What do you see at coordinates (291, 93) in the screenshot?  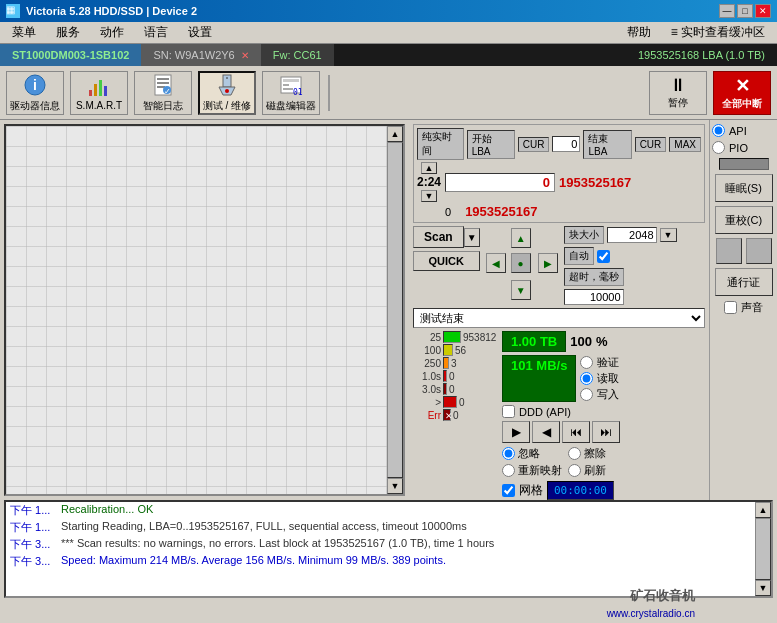 I see `editor-button: 01 磁盘编辑器` at bounding box center [291, 93].